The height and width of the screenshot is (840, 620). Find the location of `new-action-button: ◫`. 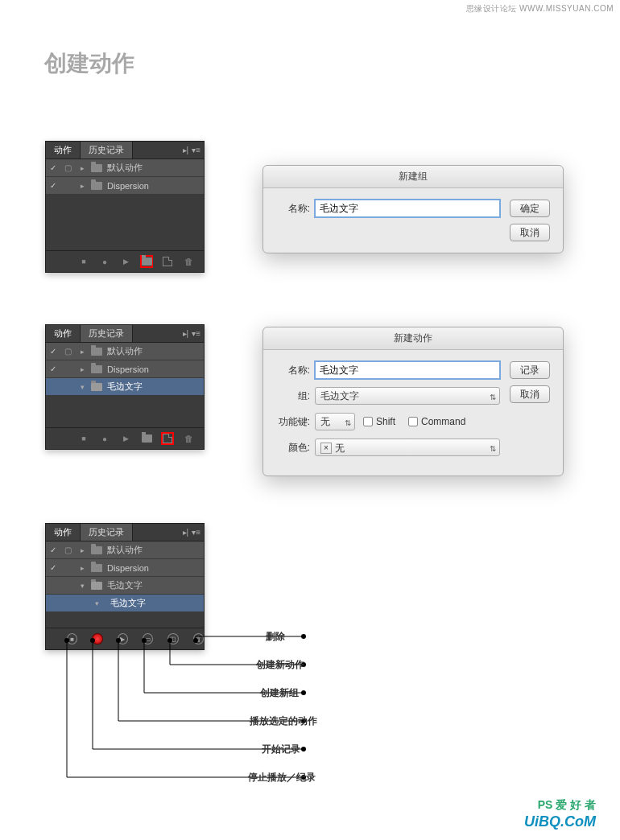

new-action-button: ◫ is located at coordinates (172, 639).